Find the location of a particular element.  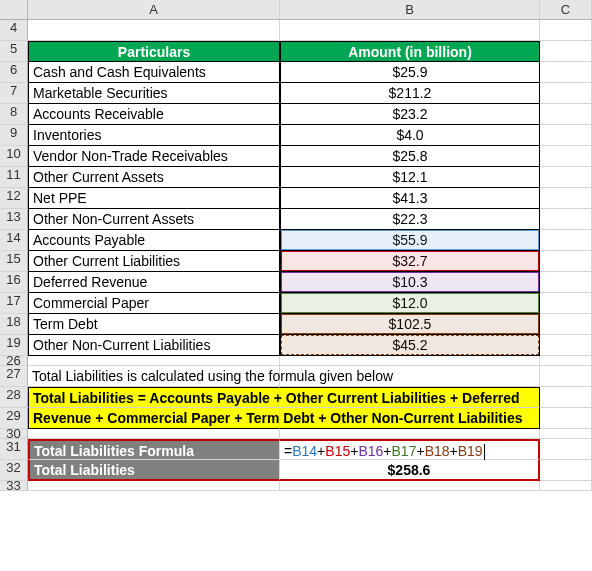

table-row-label: Accounts Payable is located at coordinates (154, 240).